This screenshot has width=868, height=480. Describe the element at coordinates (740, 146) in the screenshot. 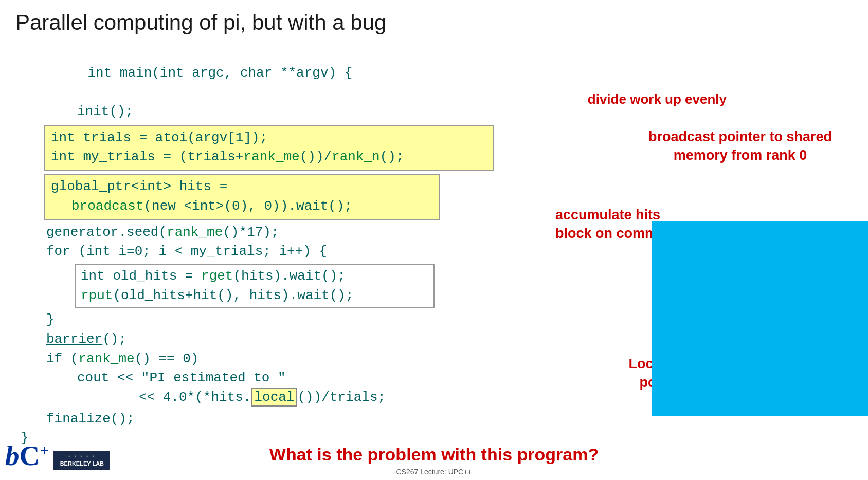

I see `annotation-broadcast: broadcast pointer to shared memory from …` at that location.